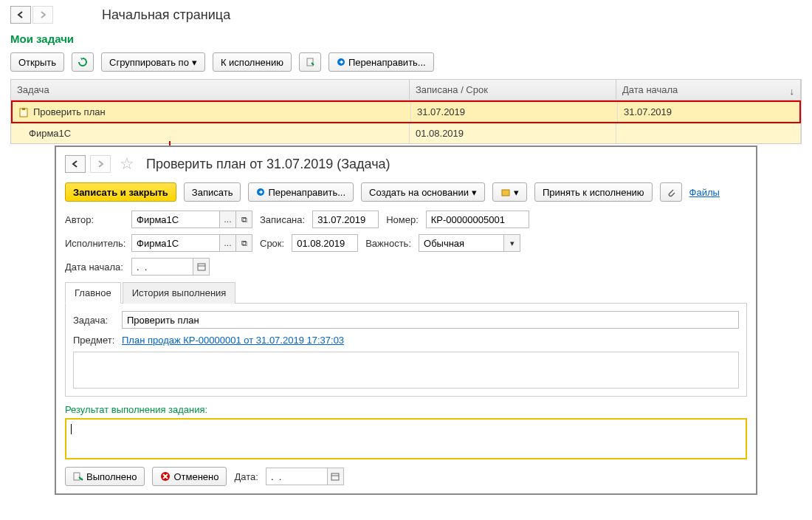 Image resolution: width=812 pixels, height=520 pixels. I want to click on bottom-date-label: Дата:, so click(246, 477).